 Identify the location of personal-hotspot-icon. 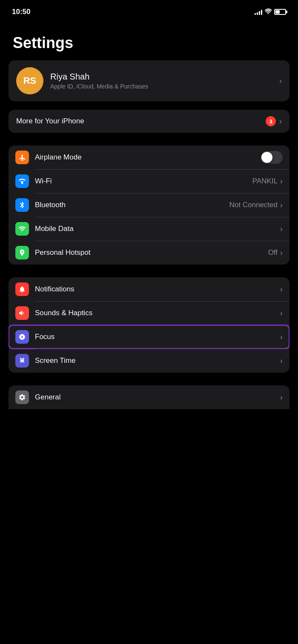
(22, 253).